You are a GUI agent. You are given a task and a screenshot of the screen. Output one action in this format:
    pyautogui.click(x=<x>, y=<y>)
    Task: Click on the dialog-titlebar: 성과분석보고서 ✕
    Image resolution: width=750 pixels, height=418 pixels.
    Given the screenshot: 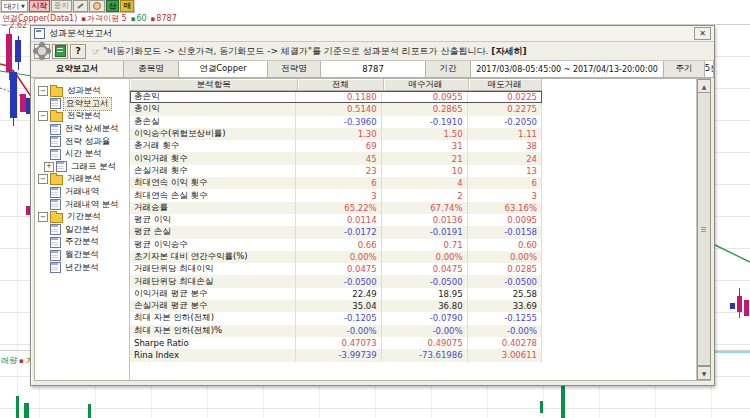 What is the action you would take?
    pyautogui.click(x=372, y=34)
    